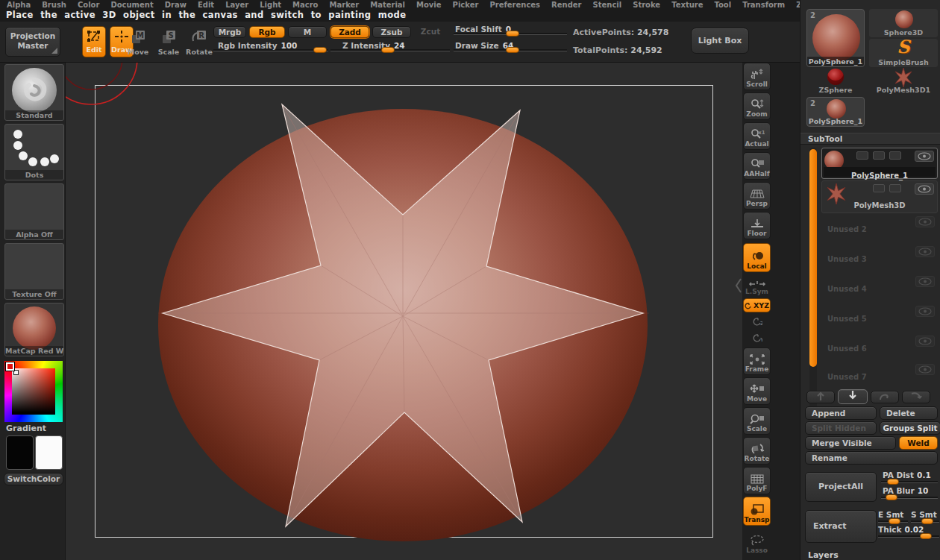  Describe the element at coordinates (350, 32) in the screenshot. I see `zadd-button: Zadd` at that location.